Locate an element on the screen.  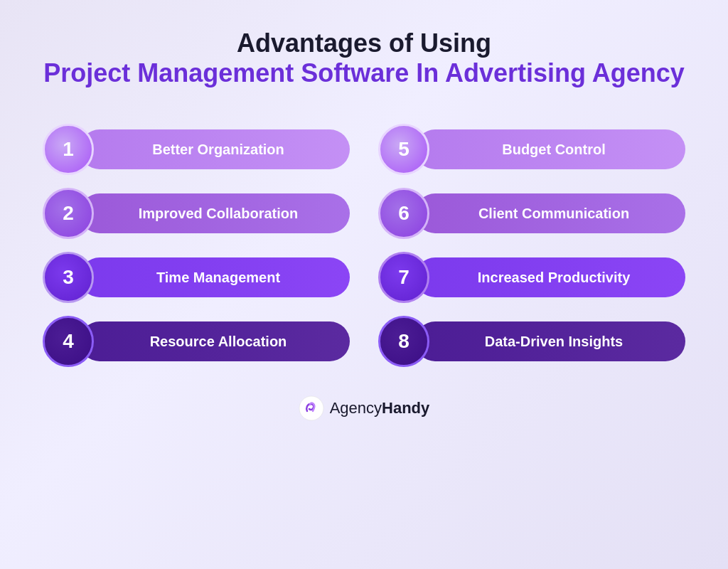
footer-brand: AgencyHandy is located at coordinates (364, 408).